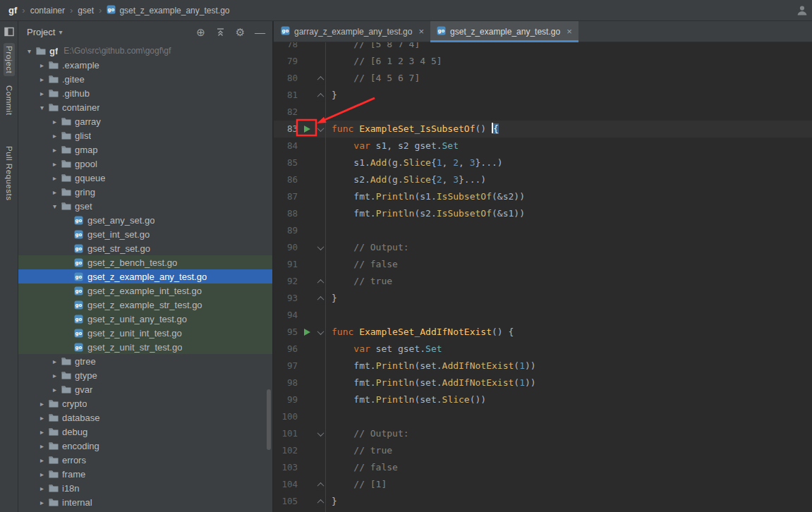 The image size is (812, 512). I want to click on tree-item-gset_any_set.go: gogset_any_set.go, so click(145, 220).